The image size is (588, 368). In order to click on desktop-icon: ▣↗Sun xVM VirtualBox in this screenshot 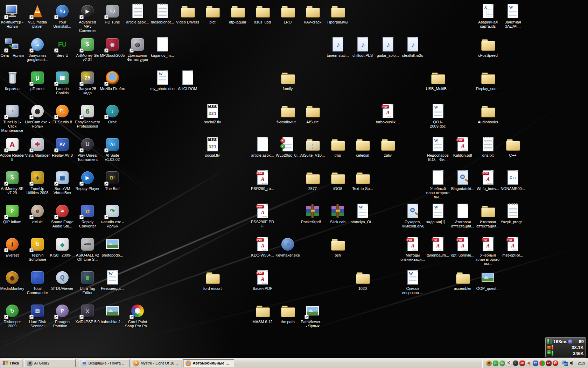, I will do `click(62, 182)`.